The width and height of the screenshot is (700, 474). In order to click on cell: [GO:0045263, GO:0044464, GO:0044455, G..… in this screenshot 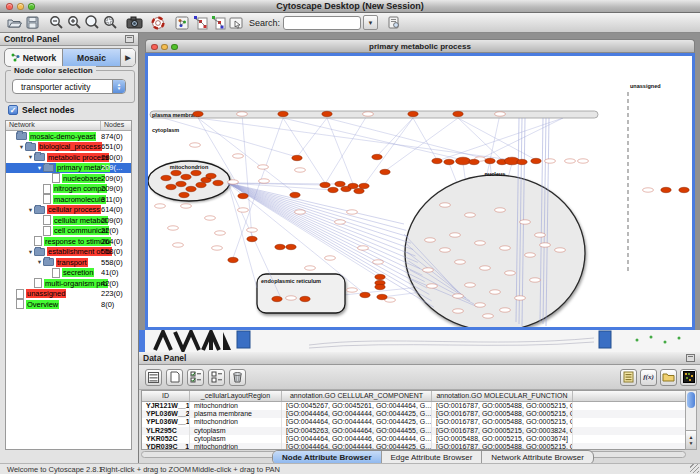, I will do `click(357, 431)`.